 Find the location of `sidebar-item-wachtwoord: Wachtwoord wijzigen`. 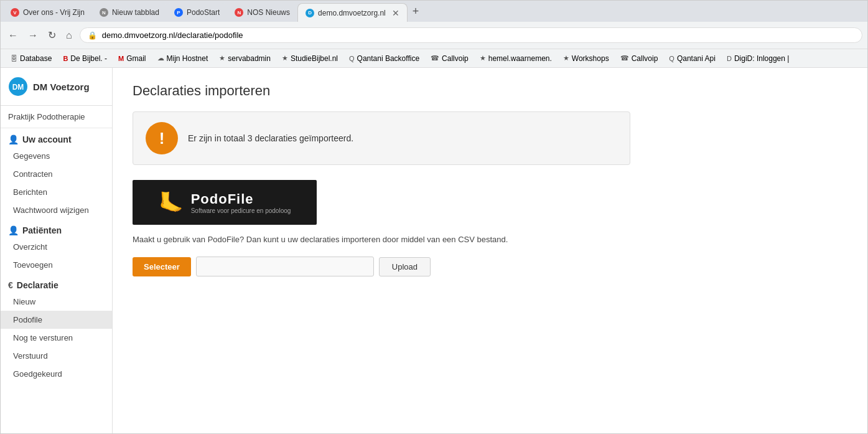

sidebar-item-wachtwoord: Wachtwoord wijzigen is located at coordinates (56, 210).